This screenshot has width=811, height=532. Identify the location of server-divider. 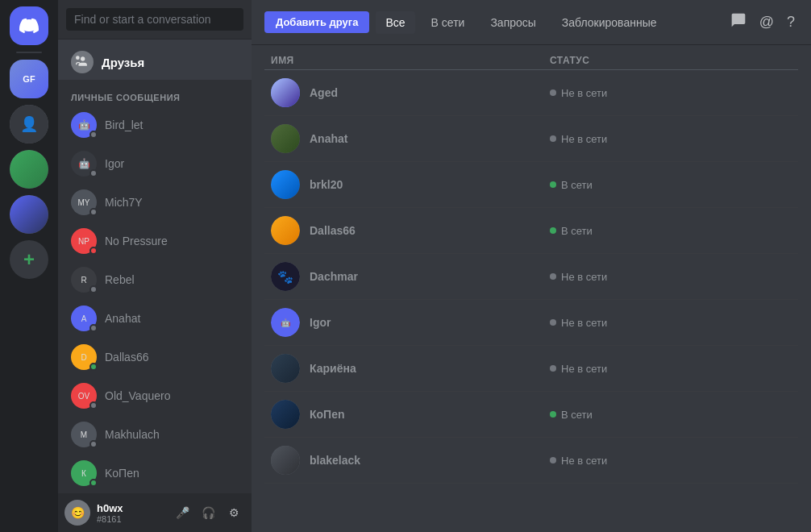
(29, 52).